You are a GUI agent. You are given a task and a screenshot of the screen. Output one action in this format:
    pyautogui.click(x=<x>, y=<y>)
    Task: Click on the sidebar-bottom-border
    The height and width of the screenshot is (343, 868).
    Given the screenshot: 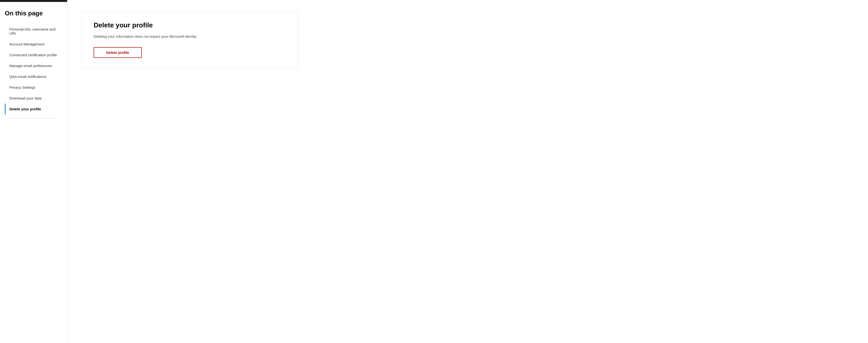 What is the action you would take?
    pyautogui.click(x=34, y=118)
    